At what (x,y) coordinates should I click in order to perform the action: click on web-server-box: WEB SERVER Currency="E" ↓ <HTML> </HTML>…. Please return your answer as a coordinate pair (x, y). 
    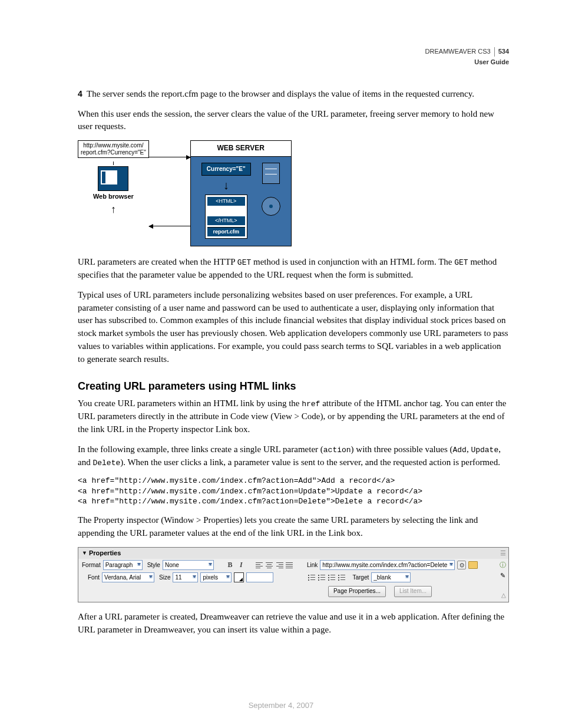
    Looking at the image, I should click on (241, 193).